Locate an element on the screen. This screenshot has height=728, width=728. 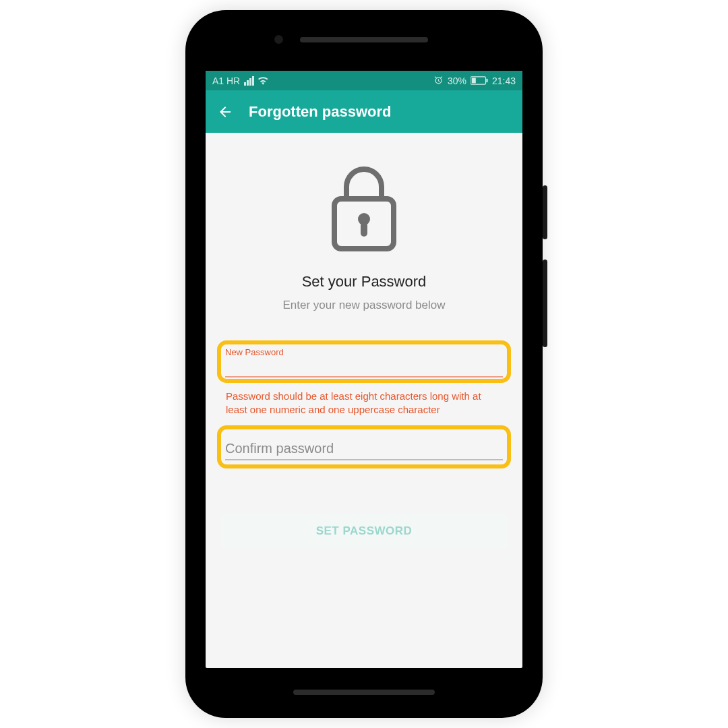
new-password-field-highlight: New Password is located at coordinates (364, 361).